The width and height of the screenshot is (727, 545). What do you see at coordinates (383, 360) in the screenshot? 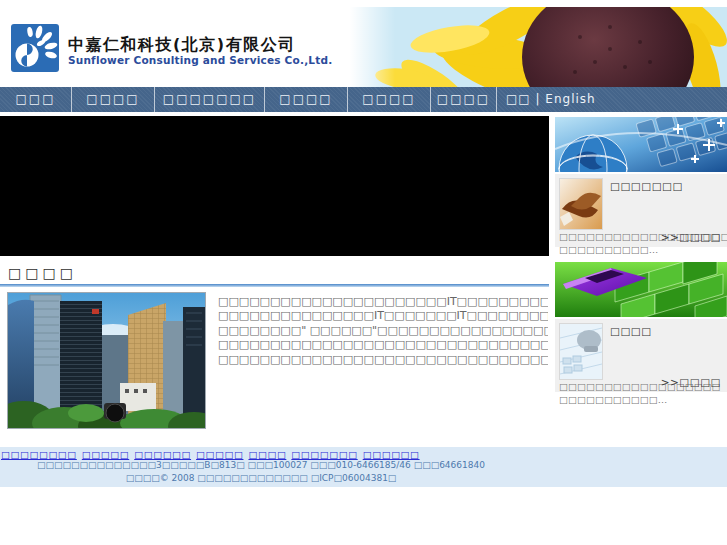
I see `paragraph-line: □□□□□□□□□□□□□□□□□□□□□□□□□□□□□□□□□` at bounding box center [383, 360].